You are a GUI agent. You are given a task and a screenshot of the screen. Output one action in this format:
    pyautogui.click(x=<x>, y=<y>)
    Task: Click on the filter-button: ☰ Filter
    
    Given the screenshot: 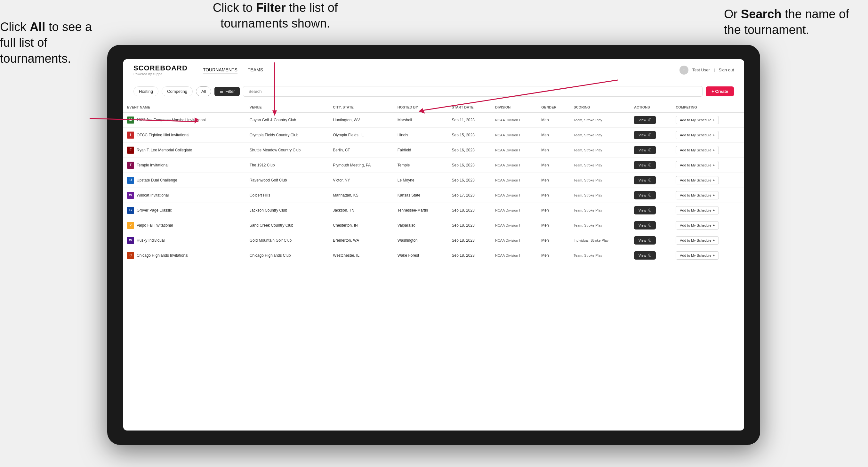 What is the action you would take?
    pyautogui.click(x=227, y=91)
    